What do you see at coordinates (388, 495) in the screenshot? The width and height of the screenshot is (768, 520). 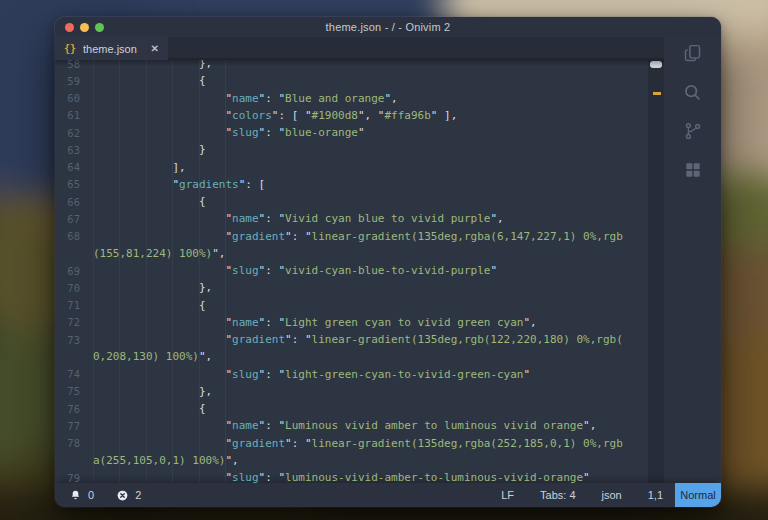 I see `status-bar: 0 2 LFTabs: 4json1,1 Normal` at bounding box center [388, 495].